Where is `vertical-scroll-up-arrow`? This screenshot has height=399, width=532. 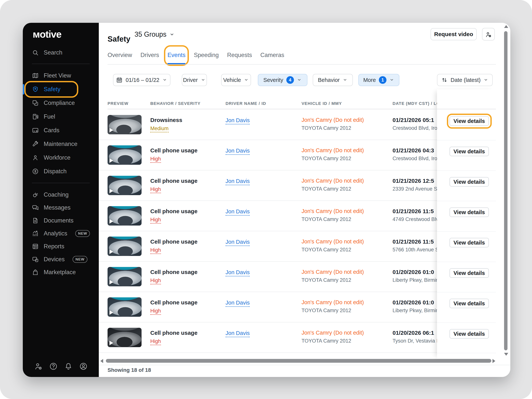
vertical-scroll-up-arrow is located at coordinates (506, 26).